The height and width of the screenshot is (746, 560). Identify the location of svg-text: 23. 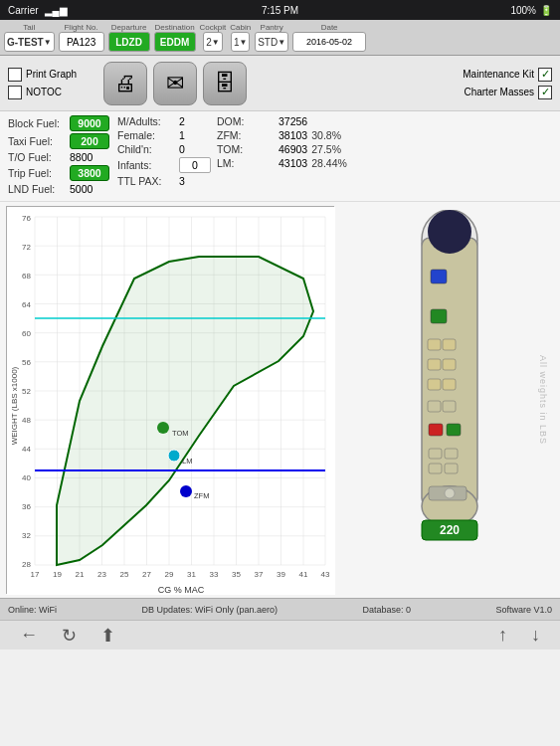
(101, 575).